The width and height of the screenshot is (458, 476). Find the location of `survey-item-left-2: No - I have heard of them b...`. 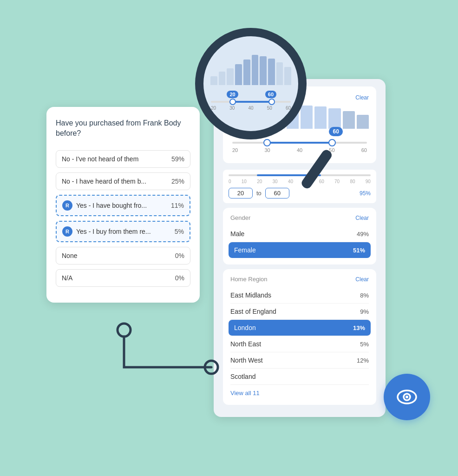

survey-item-left-2: No - I have heard of them b... is located at coordinates (104, 181).